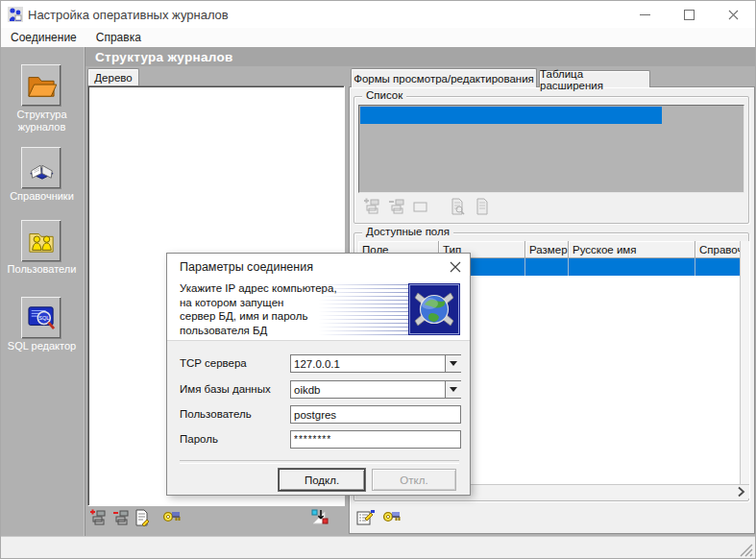  Describe the element at coordinates (142, 518) in the screenshot. I see `edit-journal-button` at that location.